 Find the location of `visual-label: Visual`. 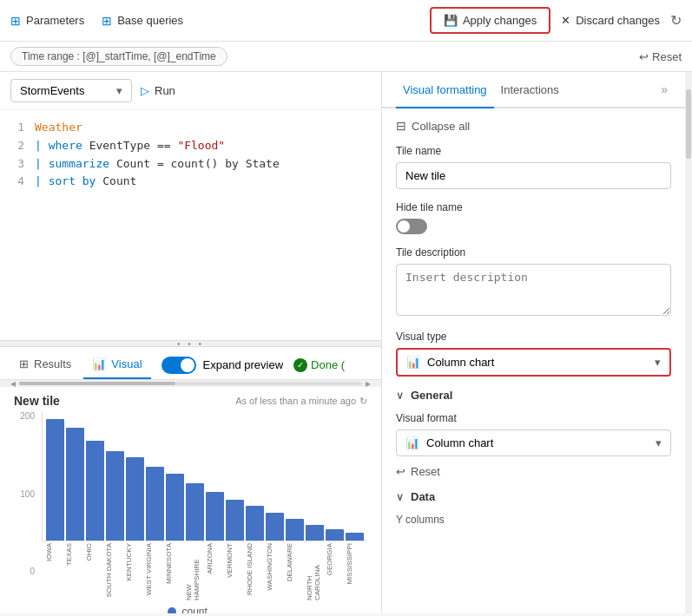

visual-label: Visual is located at coordinates (127, 364).